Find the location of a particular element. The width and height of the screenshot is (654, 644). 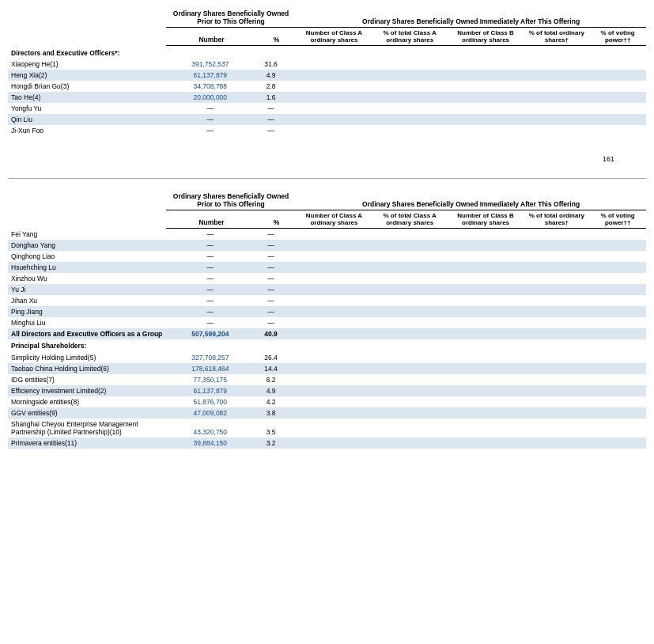

row-number: 178,618,464 is located at coordinates (210, 369).